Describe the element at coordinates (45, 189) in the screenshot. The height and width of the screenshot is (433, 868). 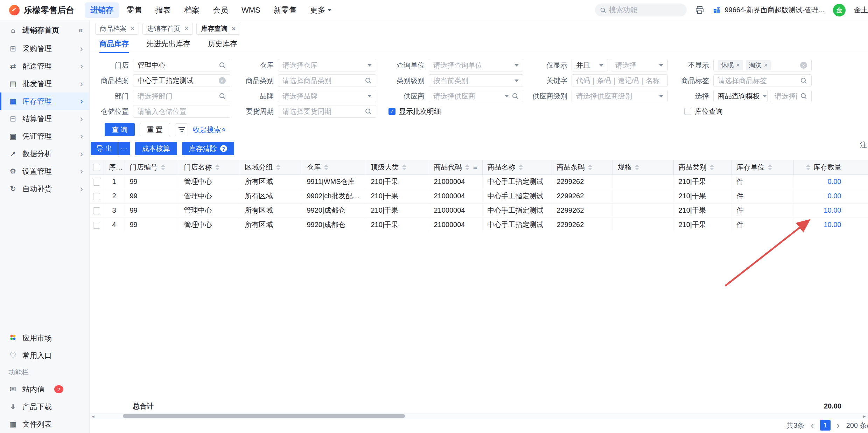
I see `sidebar-item-replenish: ↻ 自动补货 ›` at that location.